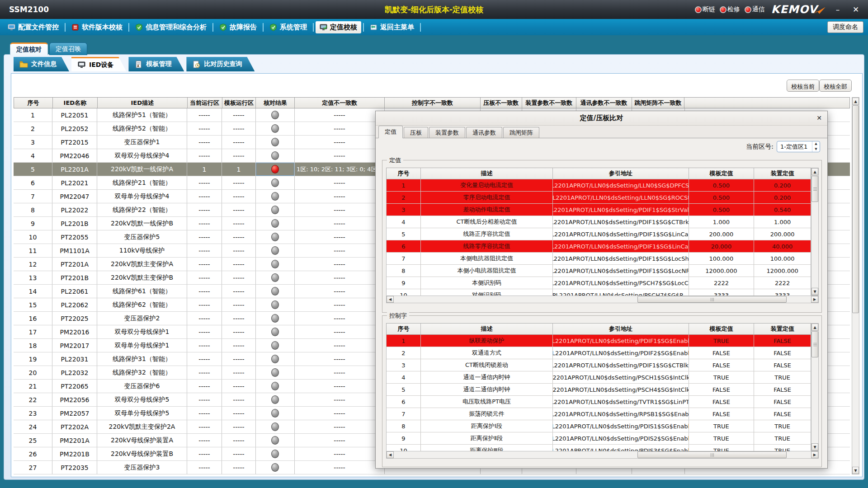  I want to click on menu-item-return: 返回主菜单, so click(392, 27).